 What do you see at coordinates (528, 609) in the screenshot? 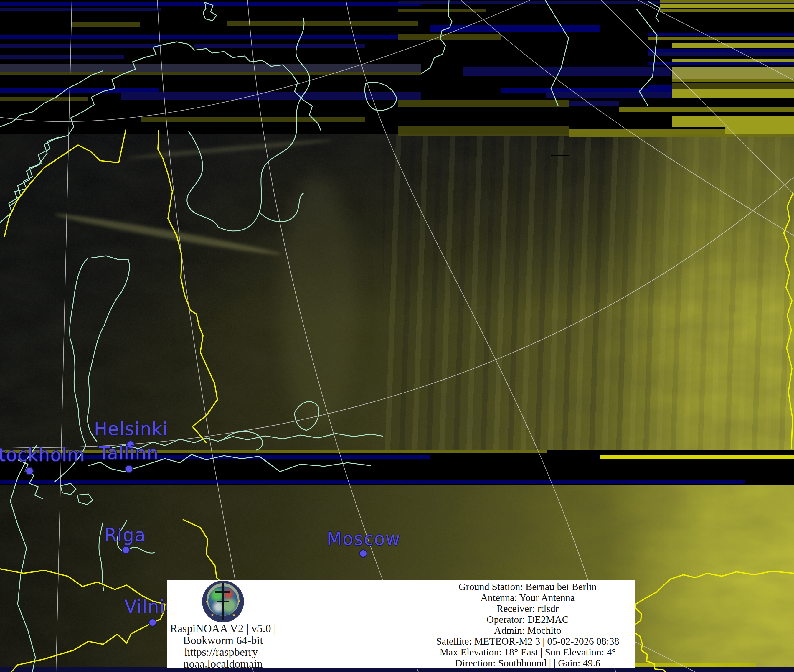
I see `pass-detail-line: Receiver: rtlsdr` at bounding box center [528, 609].